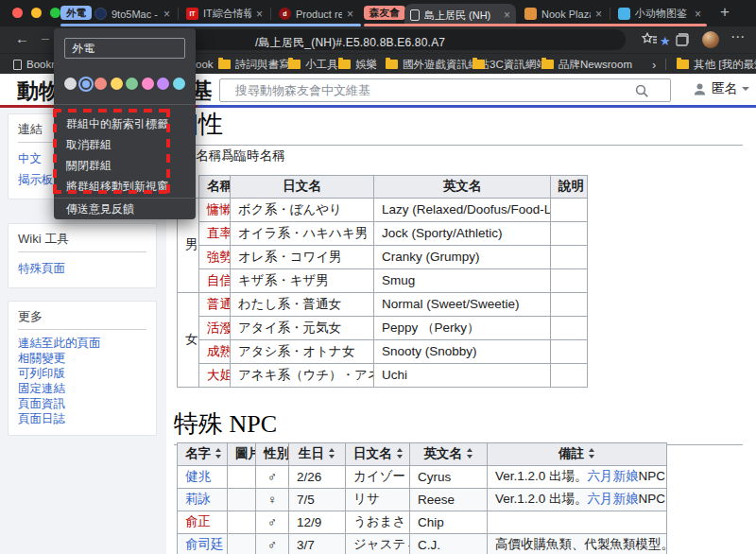 The height and width of the screenshot is (554, 756). What do you see at coordinates (378, 476) in the screenshot?
I see `npc-jp-name: カイゾー` at bounding box center [378, 476].